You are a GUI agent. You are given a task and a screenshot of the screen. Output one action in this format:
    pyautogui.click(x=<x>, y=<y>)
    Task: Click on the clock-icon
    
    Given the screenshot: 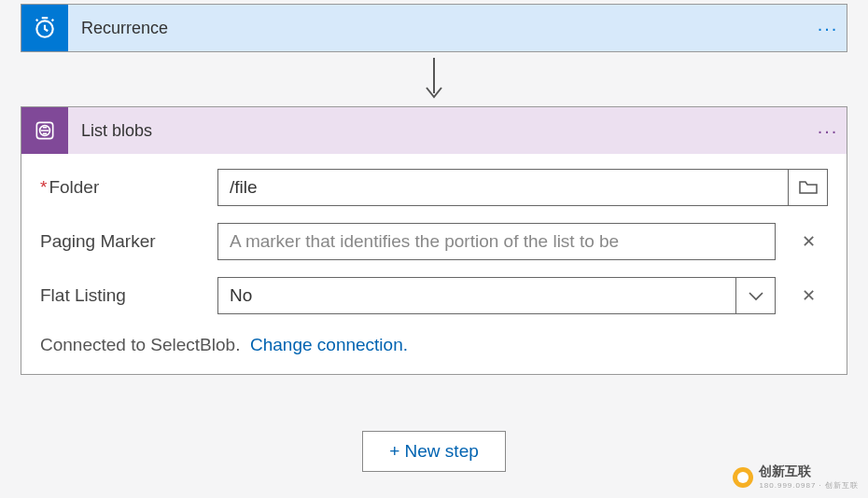 What is the action you would take?
    pyautogui.click(x=45, y=28)
    